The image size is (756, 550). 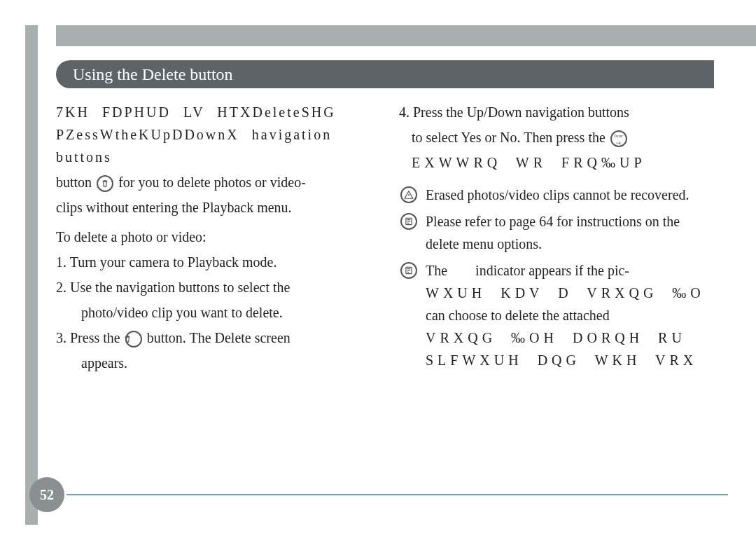 What do you see at coordinates (437, 270) in the screenshot?
I see `note2a: The` at bounding box center [437, 270].